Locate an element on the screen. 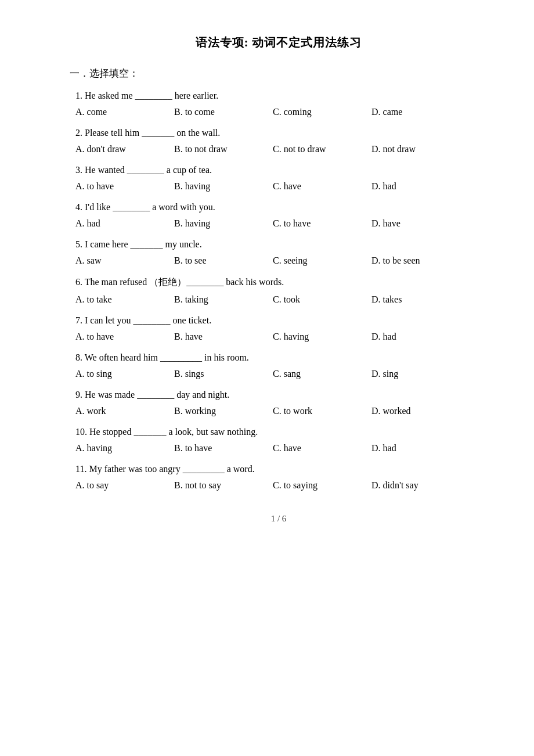  option-6-0: A. to take is located at coordinates (125, 300).